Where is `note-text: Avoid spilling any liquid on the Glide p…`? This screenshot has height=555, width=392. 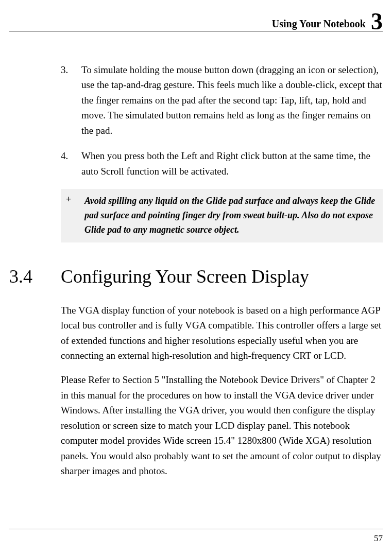 note-text: Avoid spilling any liquid on the Glide p… is located at coordinates (233, 216).